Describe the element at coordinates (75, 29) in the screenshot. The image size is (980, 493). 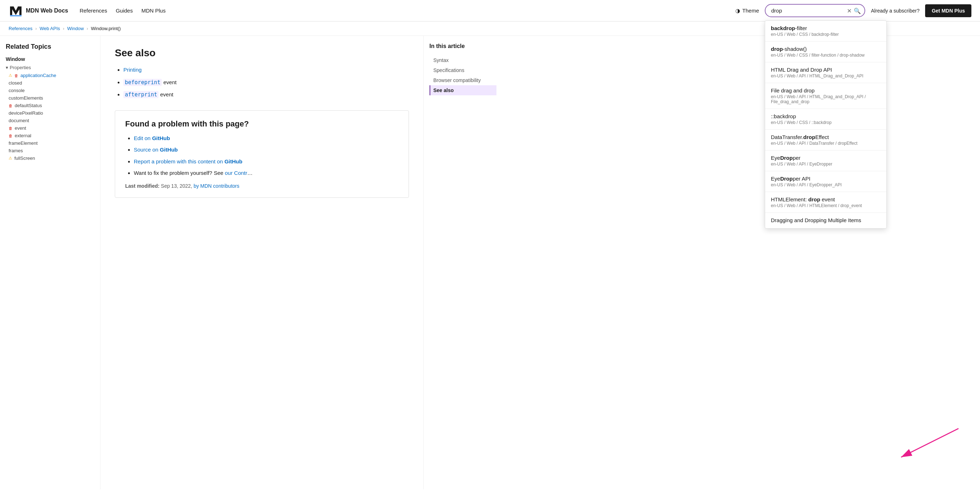
I see `breadcrumb-window: Window` at that location.